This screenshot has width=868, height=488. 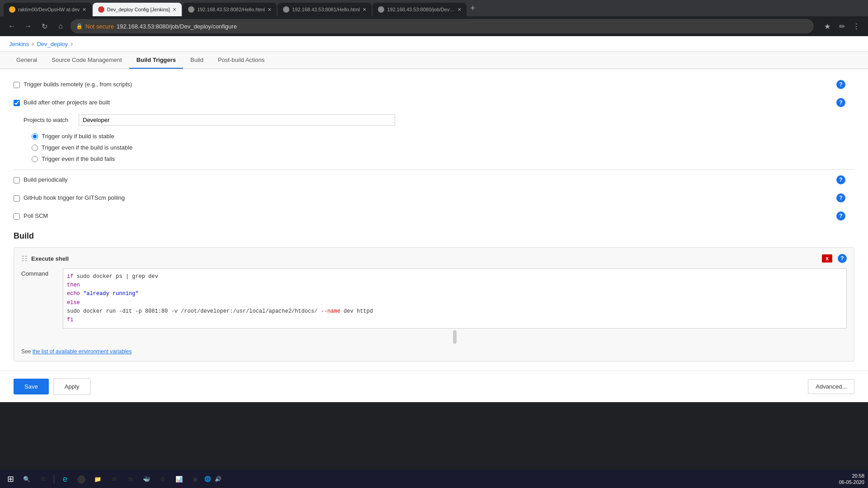 I want to click on env-variables-link: the list of available environment variab…, so click(x=82, y=352).